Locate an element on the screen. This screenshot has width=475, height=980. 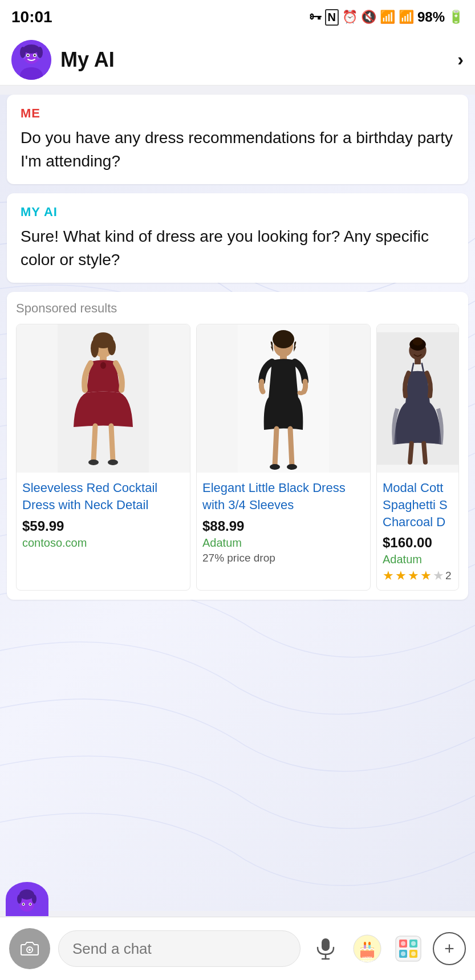
nfc-icon: N is located at coordinates (332, 17).